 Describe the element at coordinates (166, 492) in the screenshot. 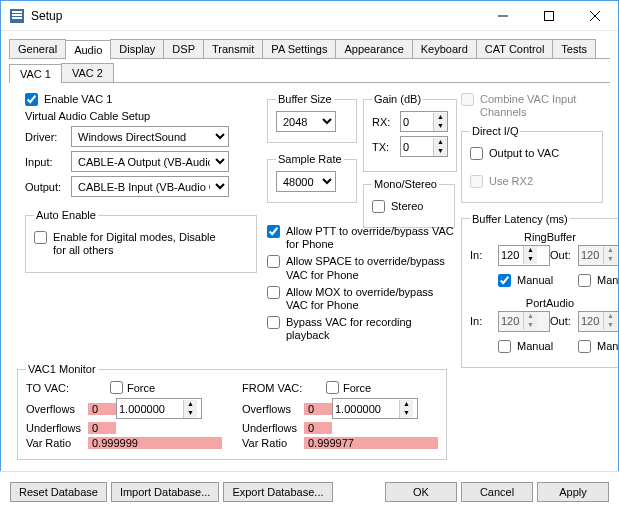

I see `import-database-button: Import Database...` at that location.